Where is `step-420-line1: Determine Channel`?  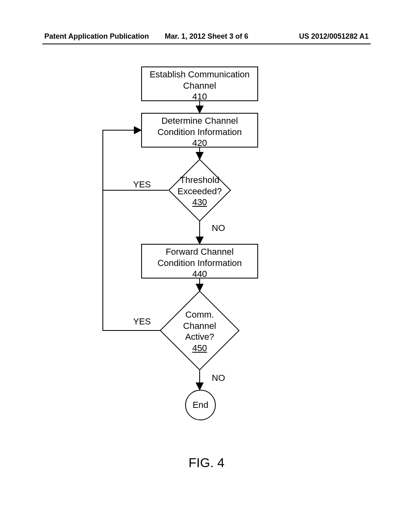 step-420-line1: Determine Channel is located at coordinates (200, 121).